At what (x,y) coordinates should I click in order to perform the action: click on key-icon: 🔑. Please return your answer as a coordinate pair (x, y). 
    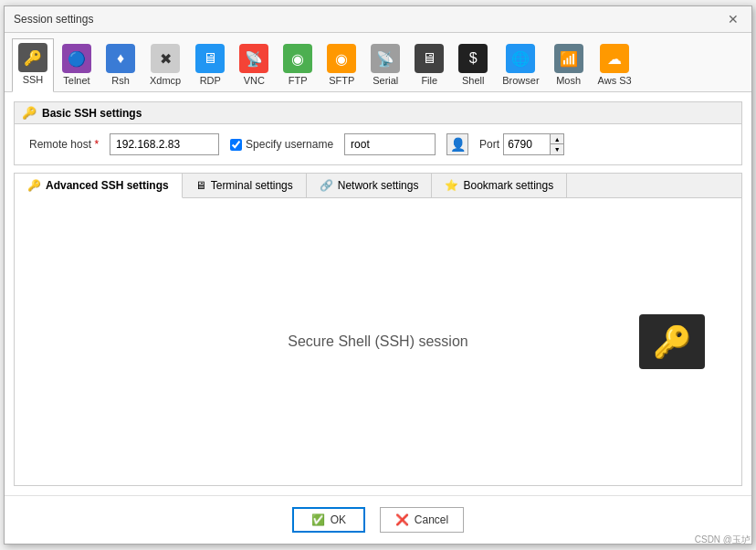
    Looking at the image, I should click on (672, 342).